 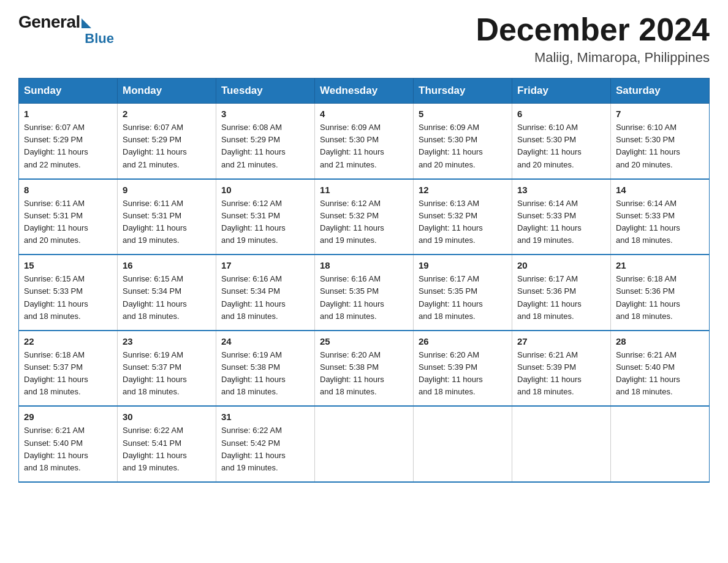 I want to click on day-cell: 19 Sunrise: 6:17 AM Sunset: 5:35 PM Dayl…, so click(x=463, y=293).